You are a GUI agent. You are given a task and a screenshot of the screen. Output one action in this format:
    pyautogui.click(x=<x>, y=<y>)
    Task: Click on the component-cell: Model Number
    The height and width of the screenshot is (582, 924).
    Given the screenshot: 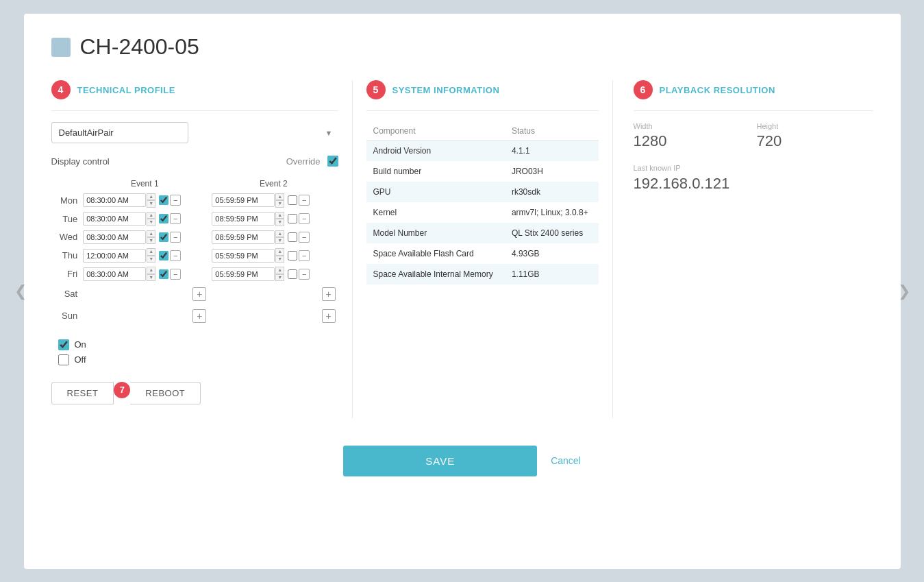 What is the action you would take?
    pyautogui.click(x=436, y=233)
    